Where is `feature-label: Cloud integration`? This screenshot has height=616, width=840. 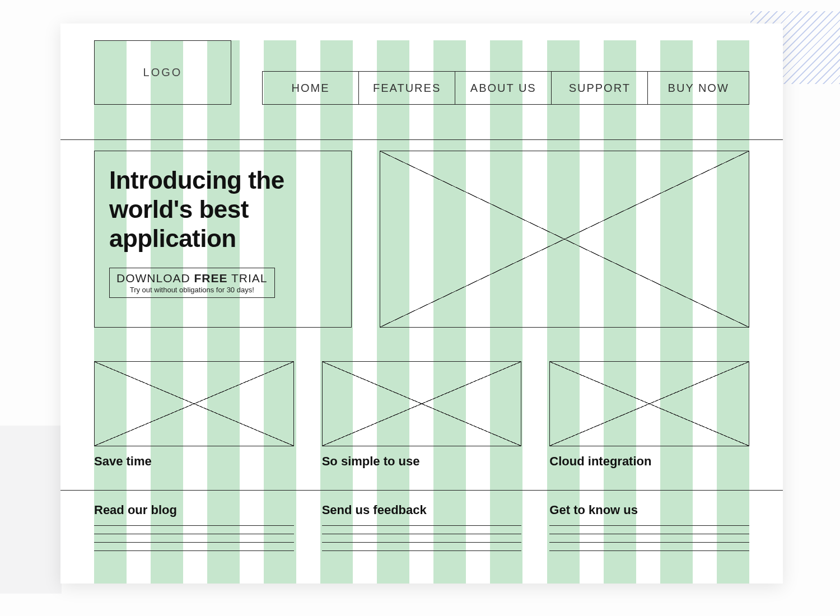
feature-label: Cloud integration is located at coordinates (650, 461).